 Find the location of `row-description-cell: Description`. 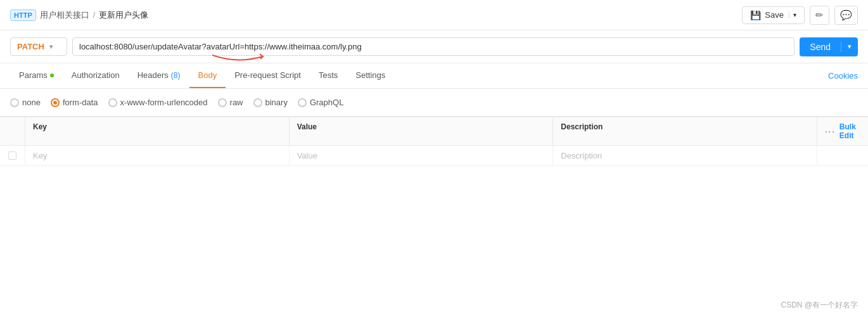

row-description-cell: Description is located at coordinates (686, 156).